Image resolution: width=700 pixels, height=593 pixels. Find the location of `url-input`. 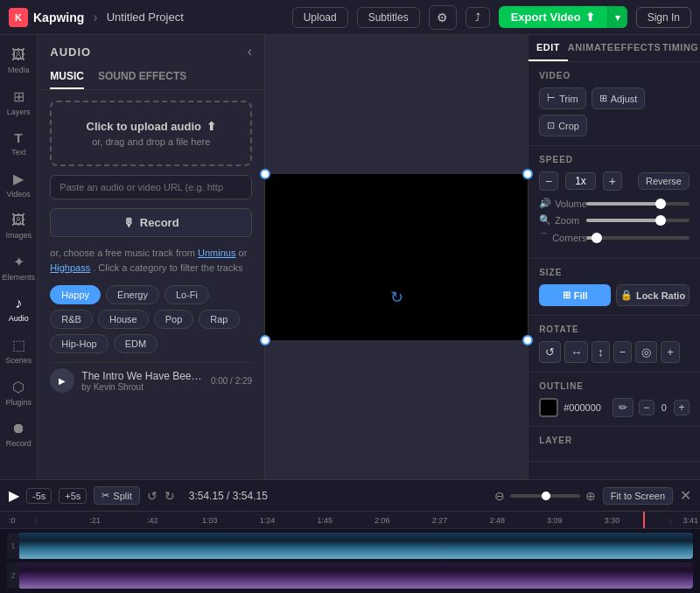

url-input is located at coordinates (150, 187).